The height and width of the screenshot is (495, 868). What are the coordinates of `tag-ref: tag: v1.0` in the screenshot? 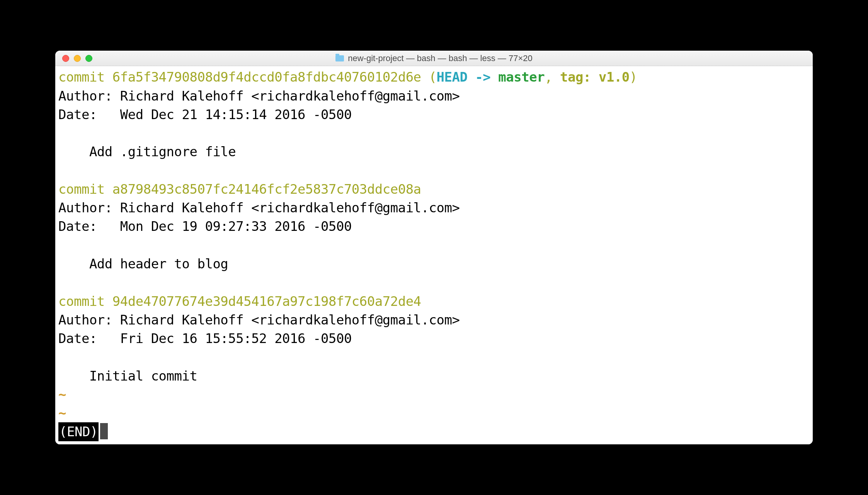 It's located at (595, 77).